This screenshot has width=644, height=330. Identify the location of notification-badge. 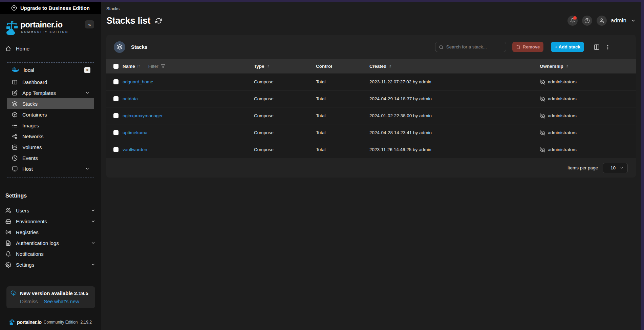
(575, 18).